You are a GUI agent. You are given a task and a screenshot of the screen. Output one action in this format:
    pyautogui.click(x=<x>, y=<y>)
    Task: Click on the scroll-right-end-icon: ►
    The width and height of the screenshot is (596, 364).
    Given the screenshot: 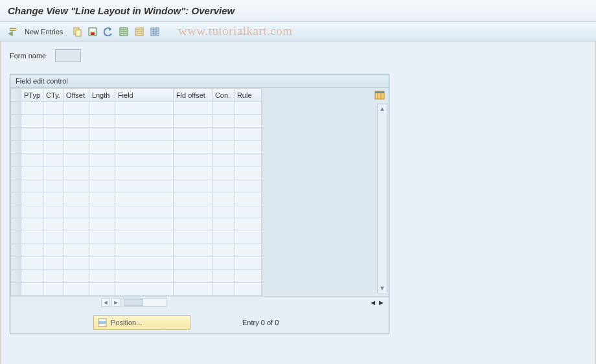 What is the action you would take?
    pyautogui.click(x=381, y=302)
    